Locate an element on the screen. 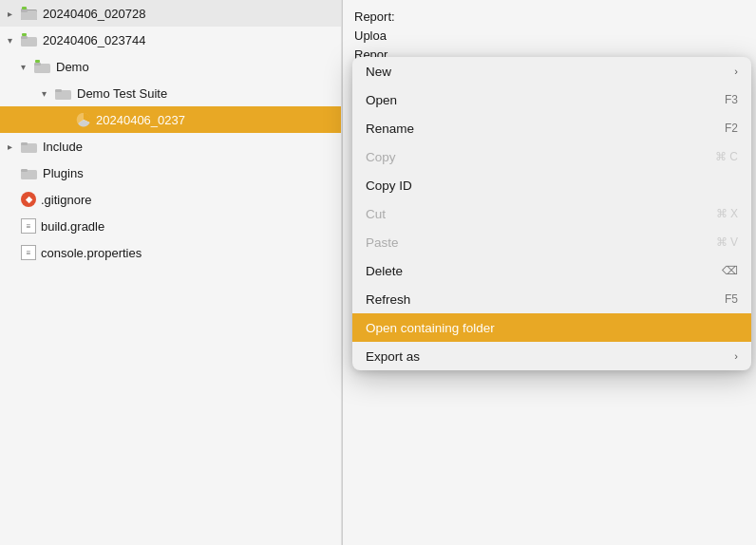 The height and width of the screenshot is (545, 756). chevron-icon-export-as: › is located at coordinates (736, 356).